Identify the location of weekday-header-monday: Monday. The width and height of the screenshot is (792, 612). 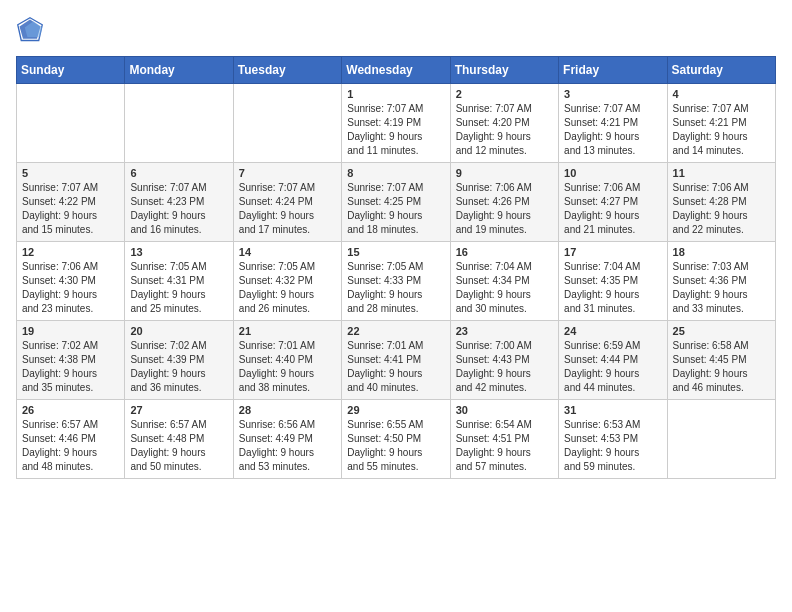
(179, 70).